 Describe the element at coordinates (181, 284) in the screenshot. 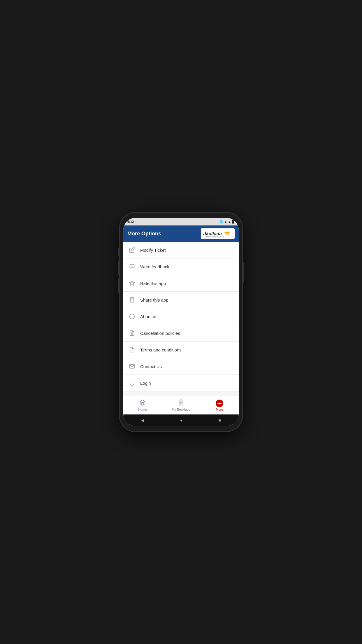

I see `menu-item-rate-app: Rate this app` at that location.